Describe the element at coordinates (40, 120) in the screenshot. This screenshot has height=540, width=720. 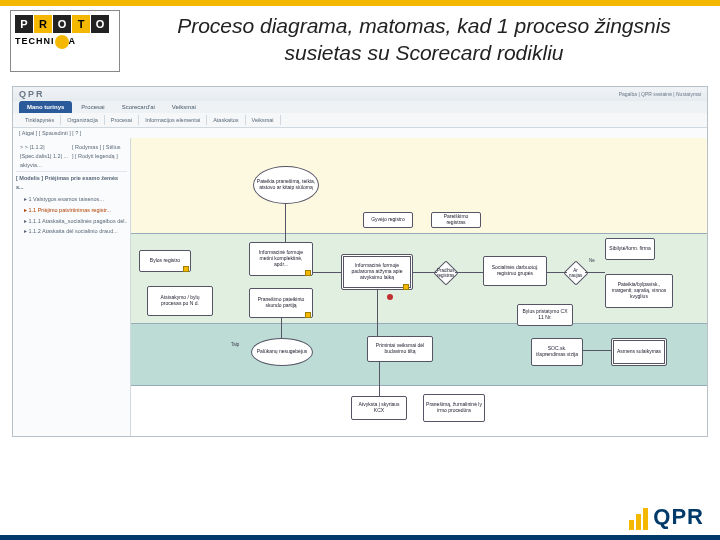
I see `subtab: Tinklapynės` at that location.